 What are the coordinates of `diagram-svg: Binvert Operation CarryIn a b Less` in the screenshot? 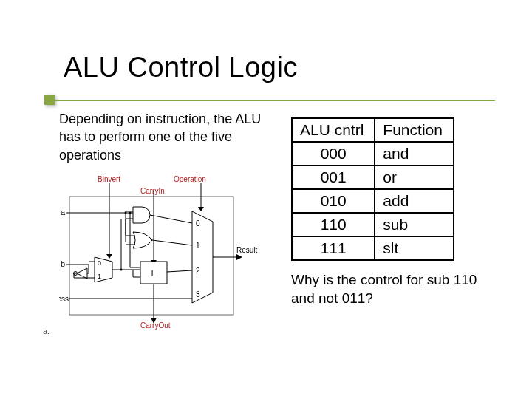 It's located at (159, 252).